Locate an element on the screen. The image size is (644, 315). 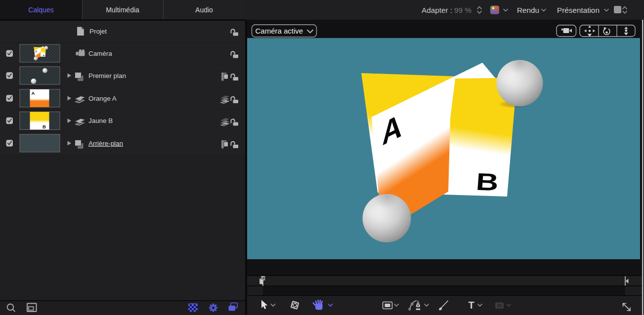
svg-text: A is located at coordinates (34, 93).